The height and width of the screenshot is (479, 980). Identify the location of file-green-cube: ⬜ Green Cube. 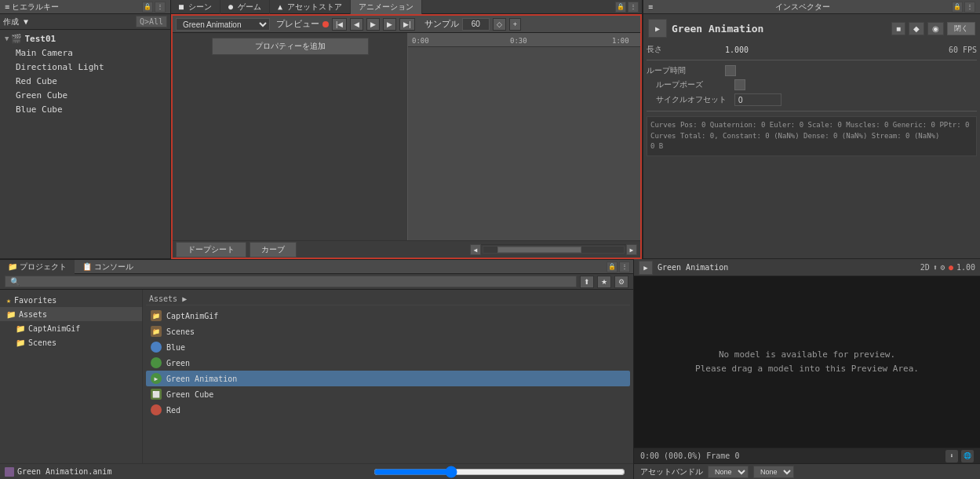
(388, 394).